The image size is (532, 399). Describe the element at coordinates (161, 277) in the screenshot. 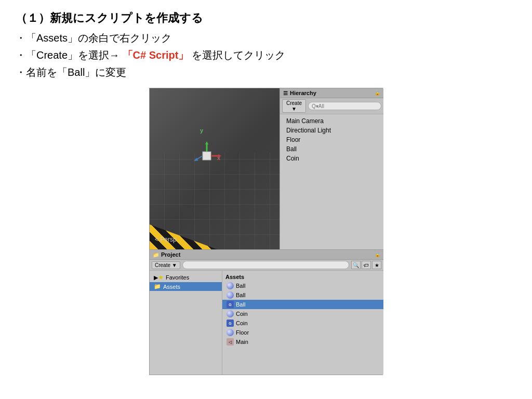

I see `favorites-star-icon: ★` at that location.